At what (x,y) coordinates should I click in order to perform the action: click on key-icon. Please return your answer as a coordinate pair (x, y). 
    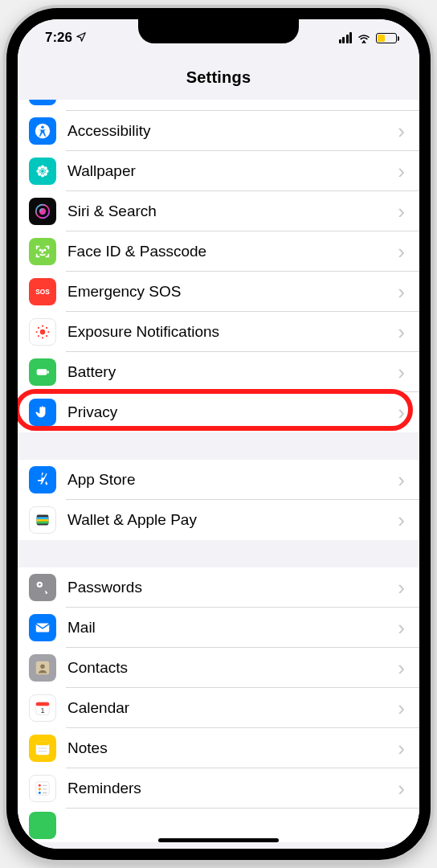
    Looking at the image, I should click on (43, 588).